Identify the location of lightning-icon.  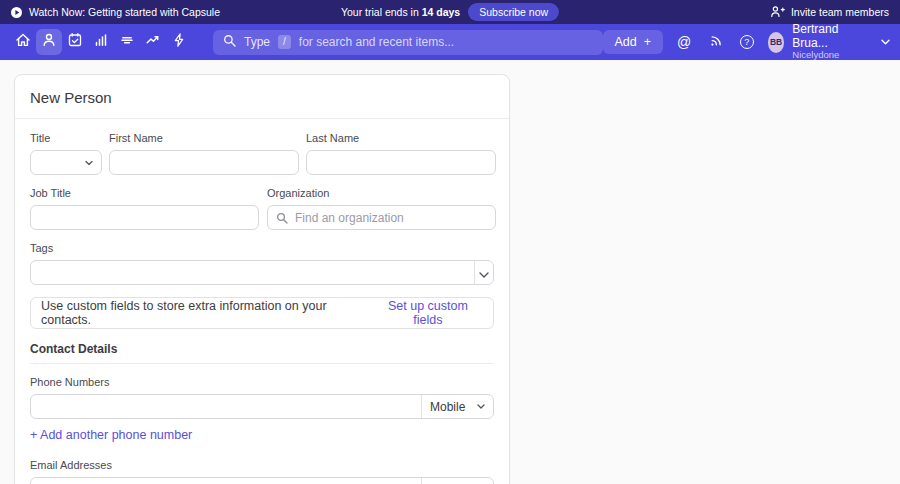
(179, 42).